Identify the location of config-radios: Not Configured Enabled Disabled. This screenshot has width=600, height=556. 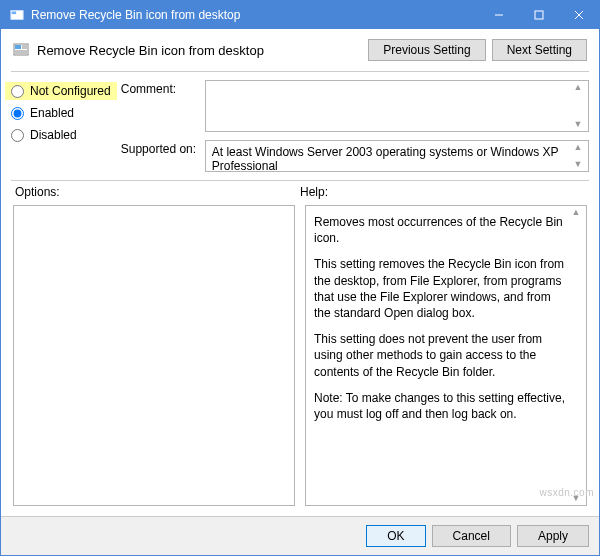
(61, 126).